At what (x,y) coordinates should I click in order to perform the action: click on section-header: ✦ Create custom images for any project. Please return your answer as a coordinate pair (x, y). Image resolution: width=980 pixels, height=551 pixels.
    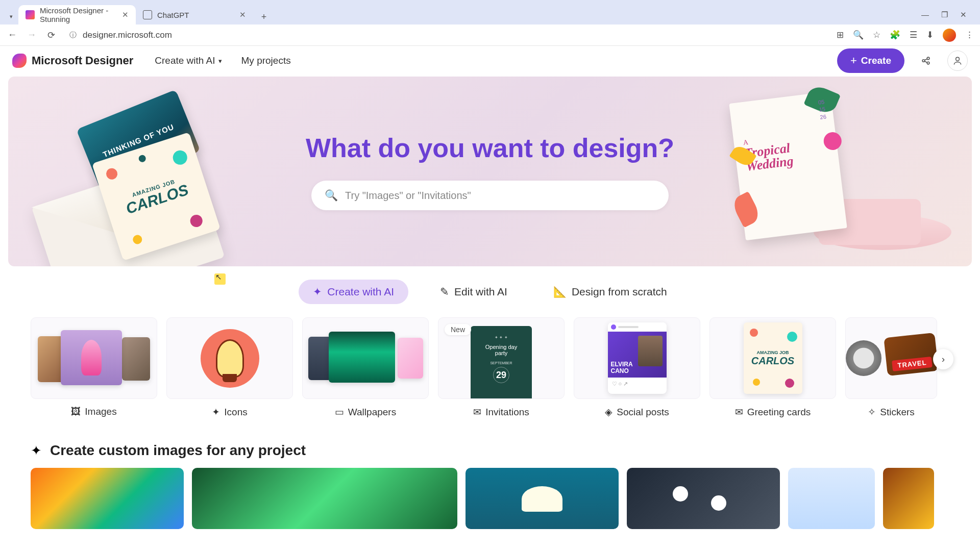
    Looking at the image, I should click on (490, 450).